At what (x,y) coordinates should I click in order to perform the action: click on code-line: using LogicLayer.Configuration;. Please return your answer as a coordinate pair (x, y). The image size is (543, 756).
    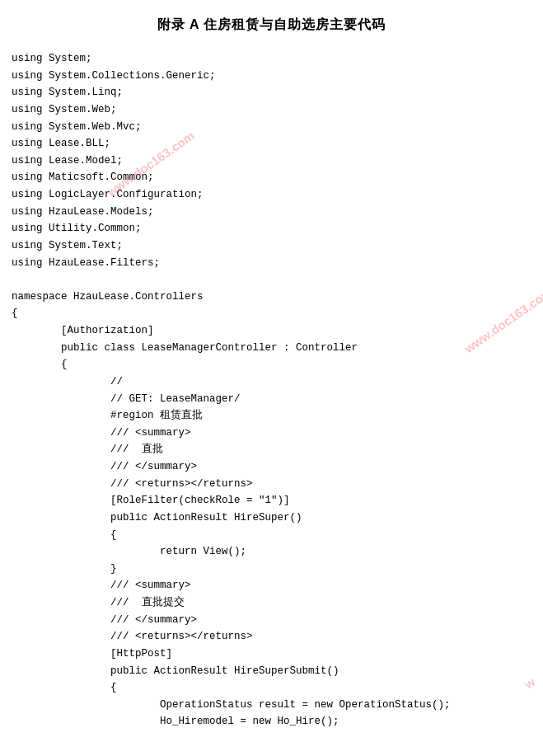
    Looking at the image, I should click on (272, 195).